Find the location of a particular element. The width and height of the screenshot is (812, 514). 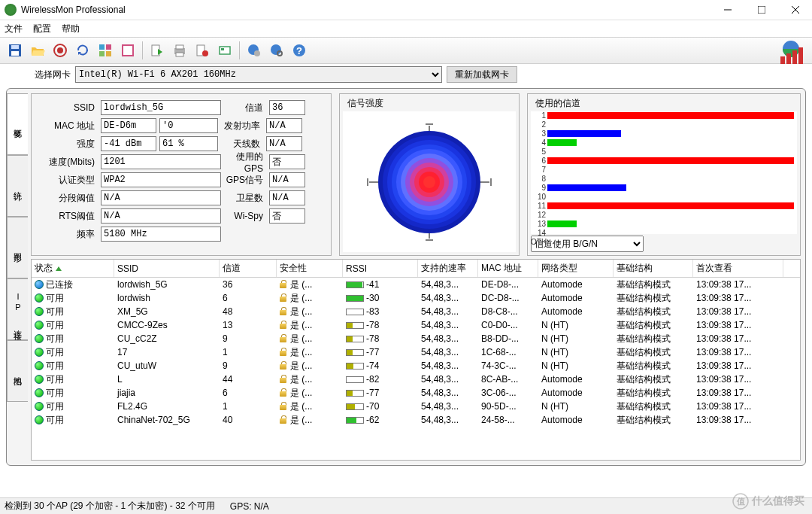

grid2-icon is located at coordinates (128, 50).